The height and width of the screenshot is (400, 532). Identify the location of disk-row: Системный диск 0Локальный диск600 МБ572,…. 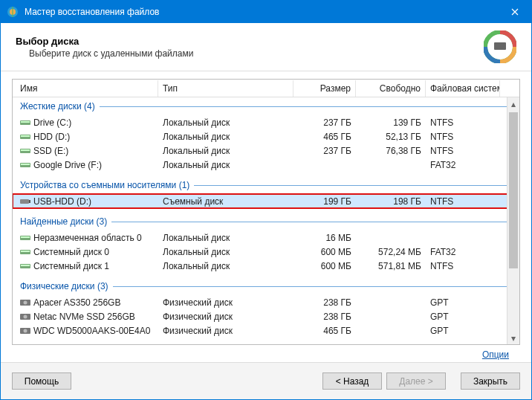
(266, 251).